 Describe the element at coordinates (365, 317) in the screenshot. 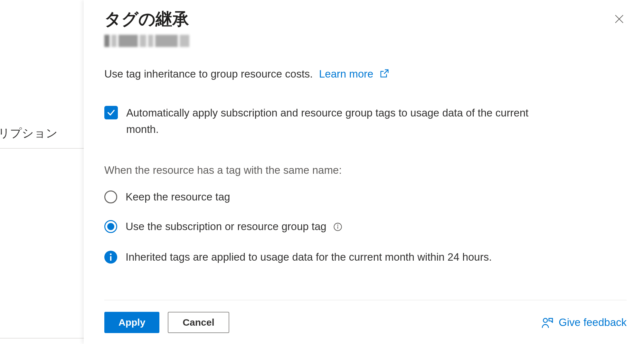

I see `panel-footer: Apply Cancel Give feedback` at that location.